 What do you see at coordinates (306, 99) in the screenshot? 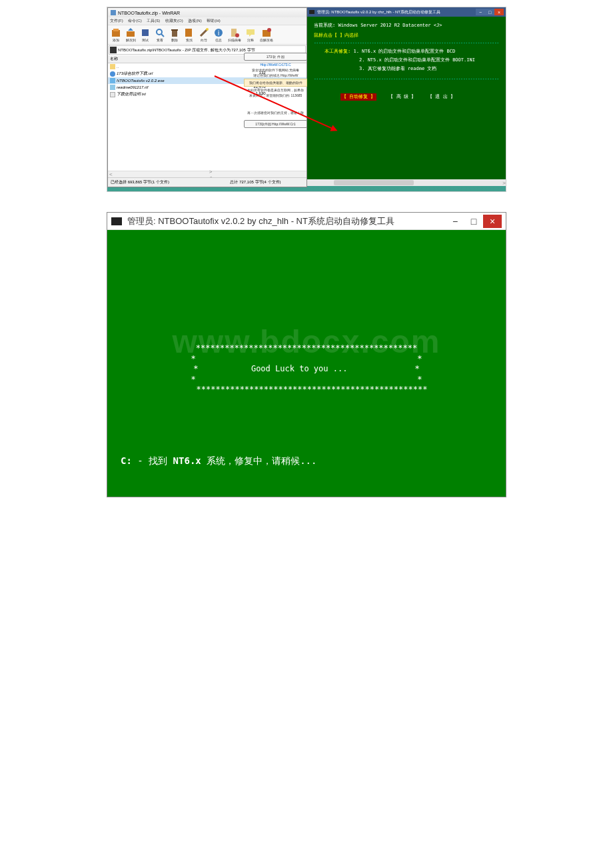
I see `screenshot-1: NTBOOTautofix.zip - WinRAR 文件(F) 命令(C) 工…` at bounding box center [306, 99].